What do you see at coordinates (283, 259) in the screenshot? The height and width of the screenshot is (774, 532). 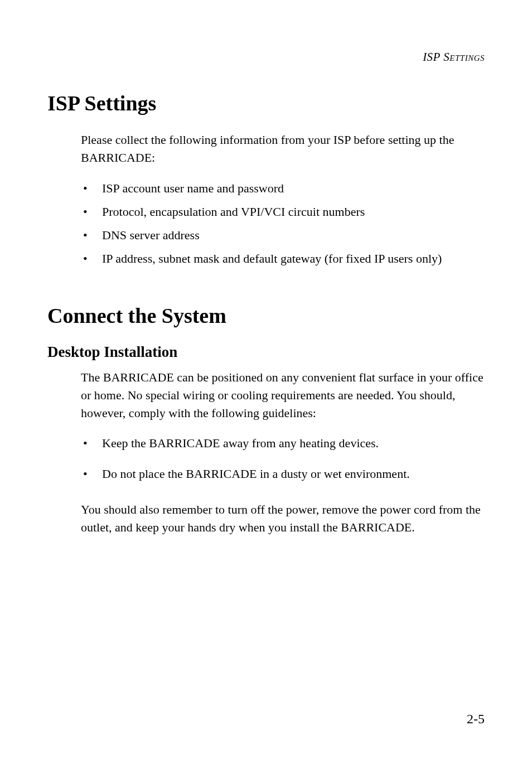 I see `list-item: • IP address, subnet mask and default ga…` at bounding box center [283, 259].